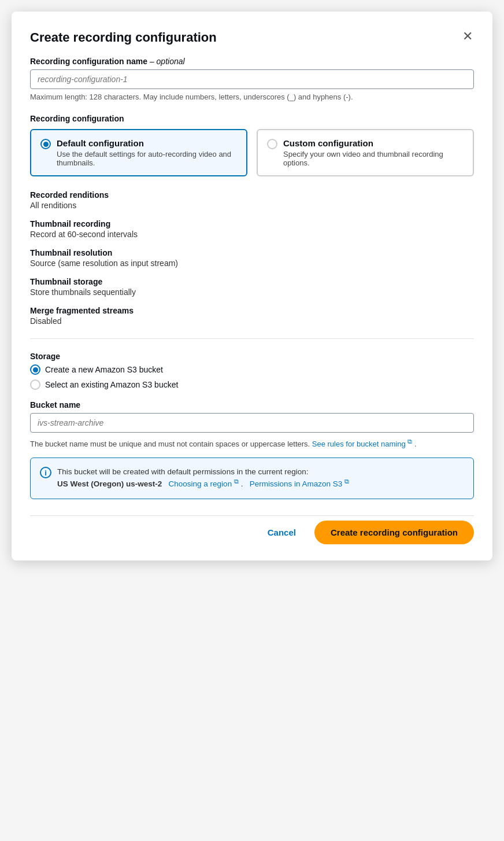 The height and width of the screenshot is (841, 504). Describe the element at coordinates (35, 385) in the screenshot. I see `select-existing-bucket-radio` at that location.